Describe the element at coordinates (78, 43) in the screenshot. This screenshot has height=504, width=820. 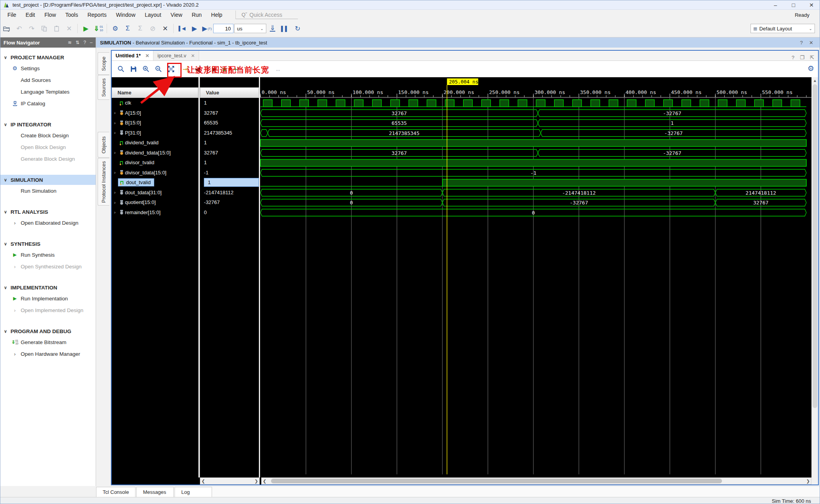
I see `expand-collapse-icon: ⇅` at that location.